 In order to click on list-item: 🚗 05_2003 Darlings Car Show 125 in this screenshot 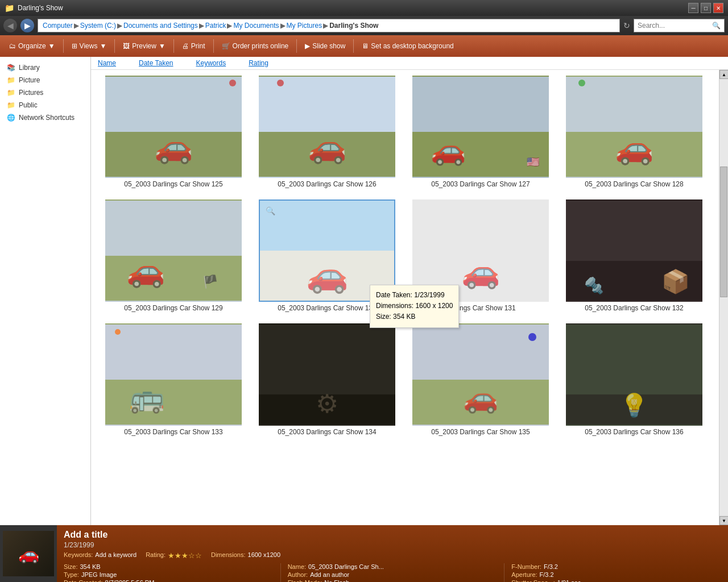, I will do `click(173, 132)`.